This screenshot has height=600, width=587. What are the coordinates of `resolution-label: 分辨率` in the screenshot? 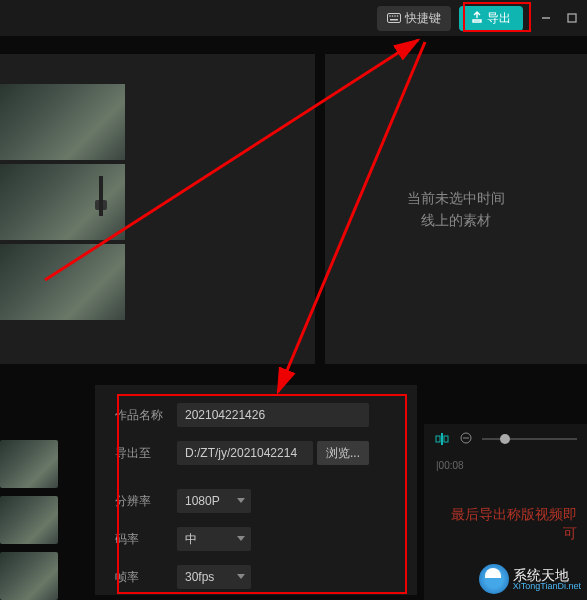 It's located at (146, 502).